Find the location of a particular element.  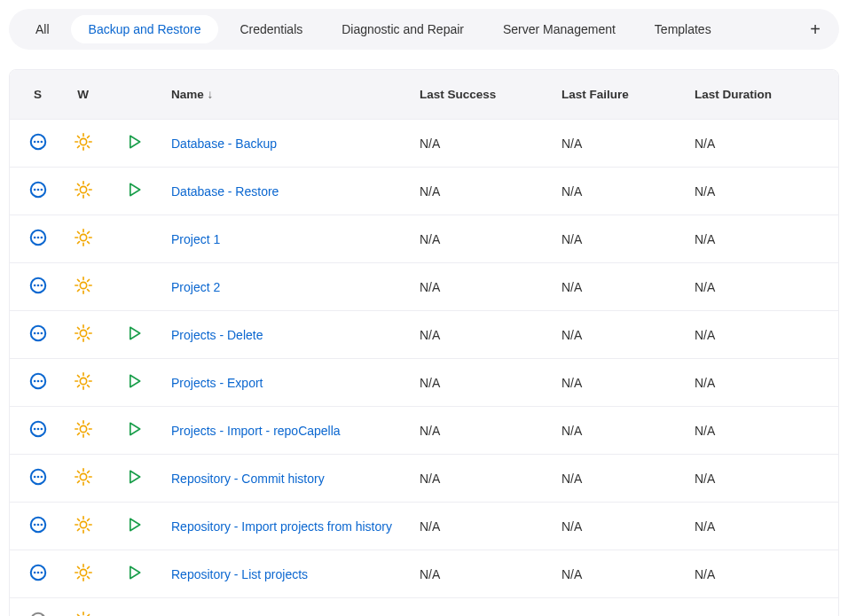

table-row: User profile - Import modelN/AN/AN/A is located at coordinates (424, 608).